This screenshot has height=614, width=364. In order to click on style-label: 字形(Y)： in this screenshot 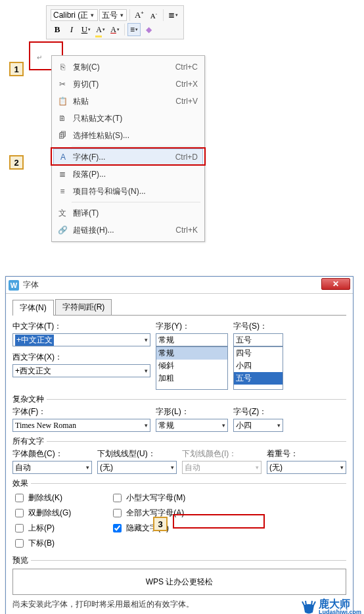, I will do `click(192, 326)`.